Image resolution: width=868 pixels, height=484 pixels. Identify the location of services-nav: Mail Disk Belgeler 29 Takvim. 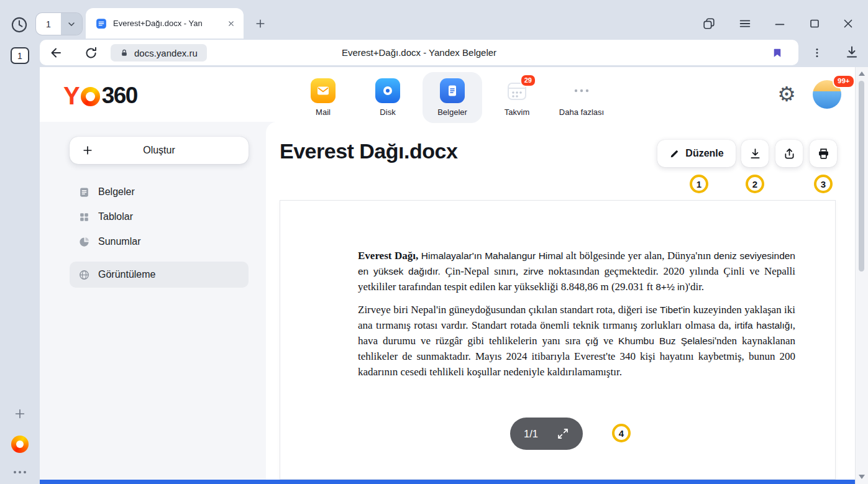
(452, 98).